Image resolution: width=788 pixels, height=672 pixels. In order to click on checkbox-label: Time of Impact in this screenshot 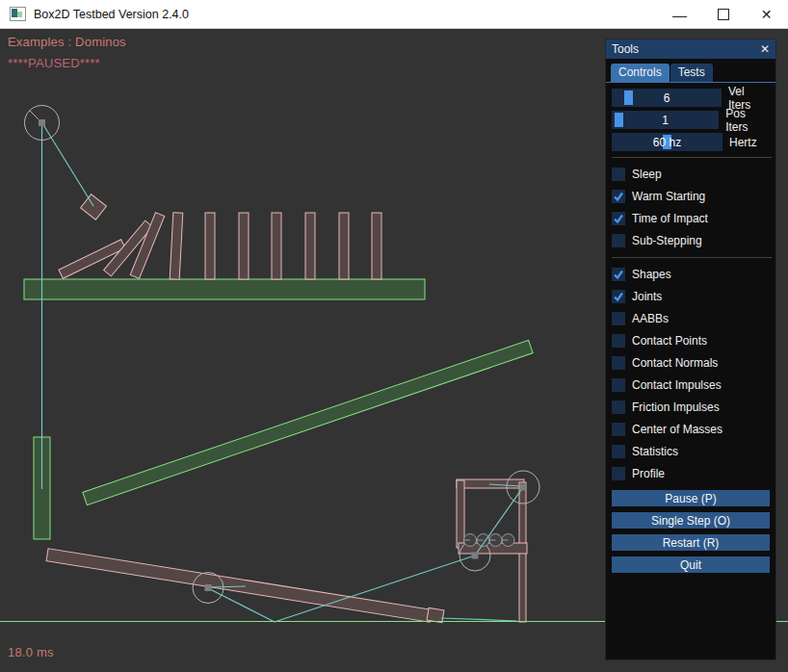, I will do `click(670, 219)`.